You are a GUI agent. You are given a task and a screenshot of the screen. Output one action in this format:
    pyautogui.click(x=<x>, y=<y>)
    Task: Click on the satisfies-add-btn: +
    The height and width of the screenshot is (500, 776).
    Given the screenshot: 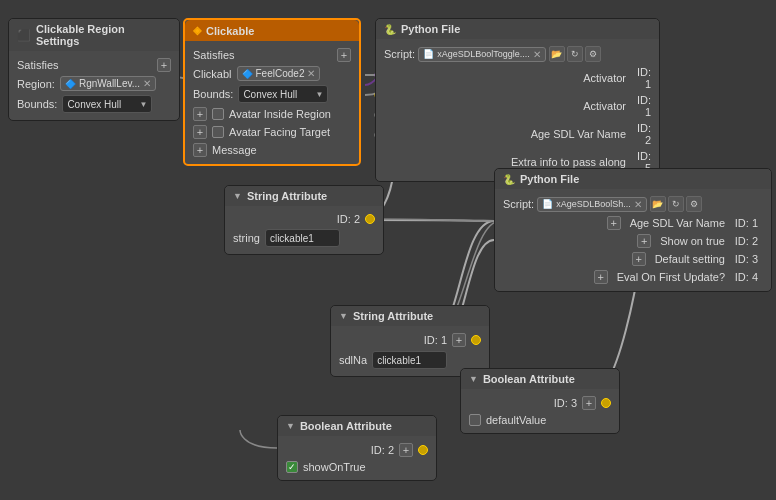 What is the action you would take?
    pyautogui.click(x=164, y=65)
    